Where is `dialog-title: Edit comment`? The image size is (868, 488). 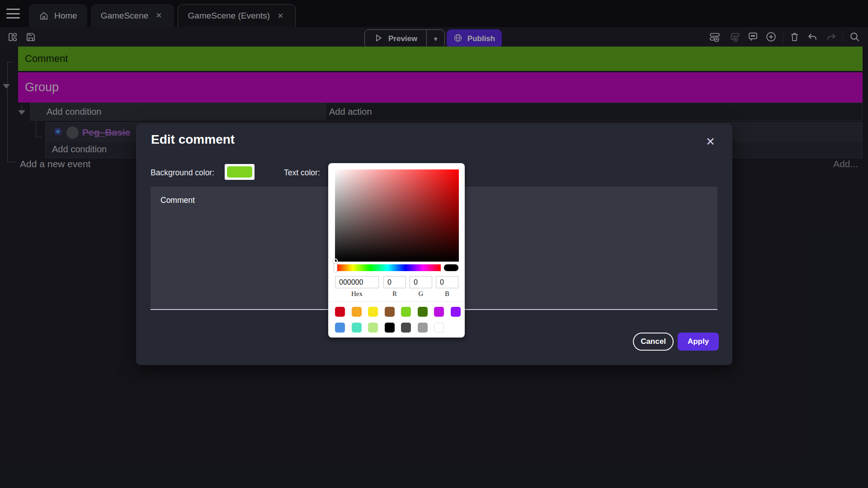 dialog-title: Edit comment is located at coordinates (193, 140).